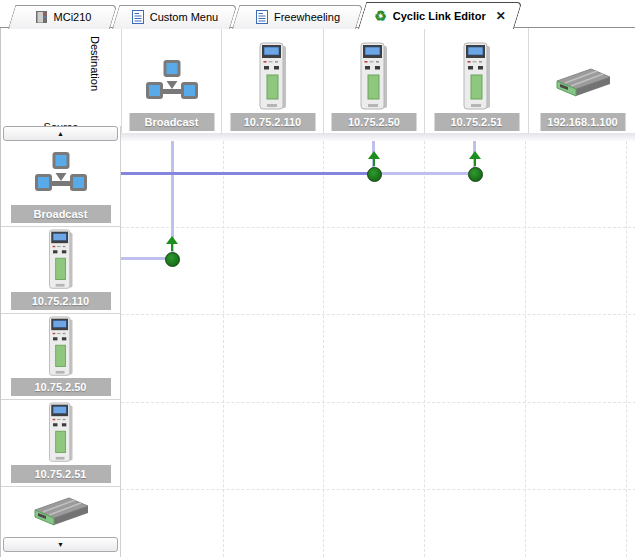 This screenshot has width=635, height=557. Describe the element at coordinates (61, 387) in the screenshot. I see `source-label: 10.75.2.50` at that location.